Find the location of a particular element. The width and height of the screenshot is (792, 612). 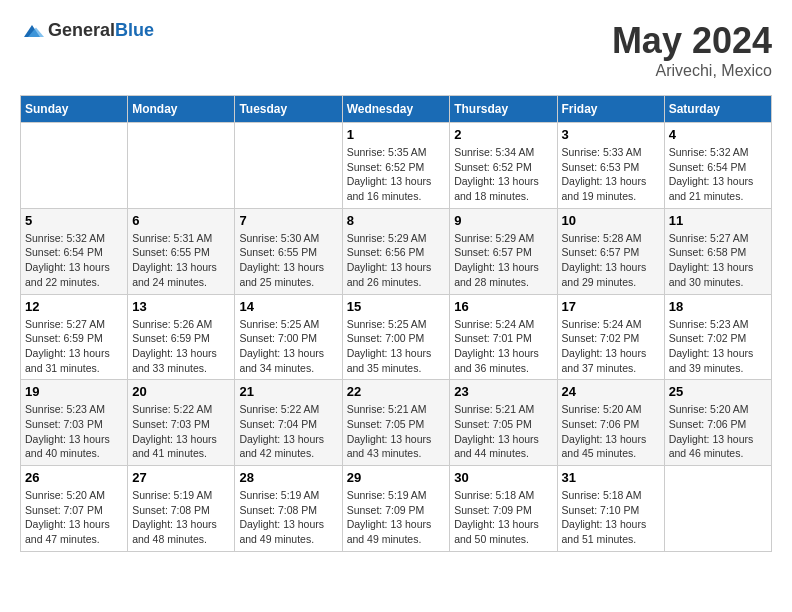

day-number: 29 is located at coordinates (396, 478).